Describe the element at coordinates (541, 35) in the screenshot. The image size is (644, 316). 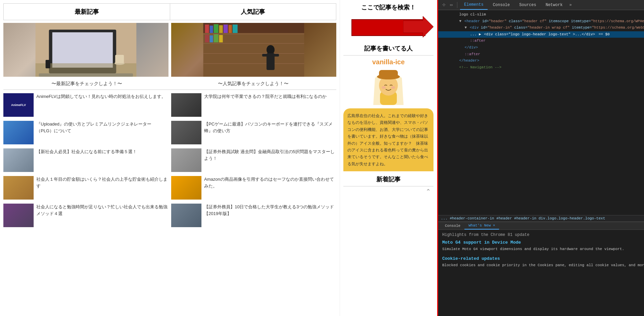
I see `tree-line-logo-div: ... ▶ <div class="logo logo-header logo-…` at that location.